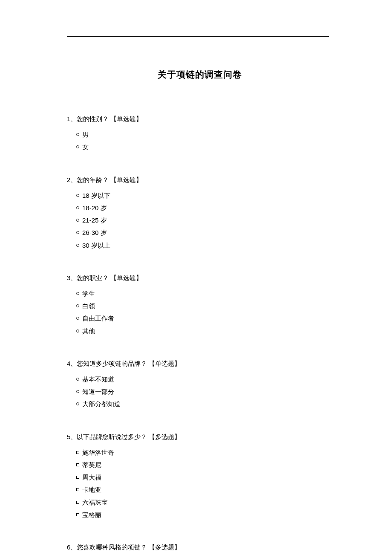  I want to click on question-number: 3、, so click(72, 278).